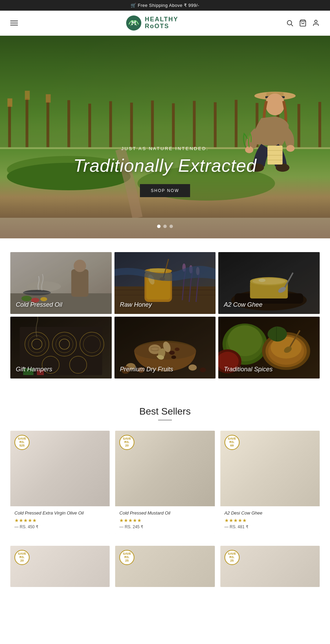 This screenshot has width=330, height=644. I want to click on save-line3: 525, so click(22, 446).